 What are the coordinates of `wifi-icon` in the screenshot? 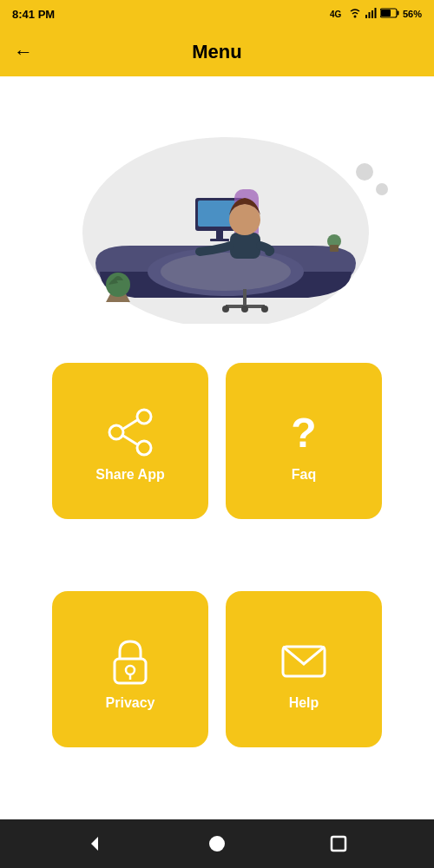 It's located at (355, 14).